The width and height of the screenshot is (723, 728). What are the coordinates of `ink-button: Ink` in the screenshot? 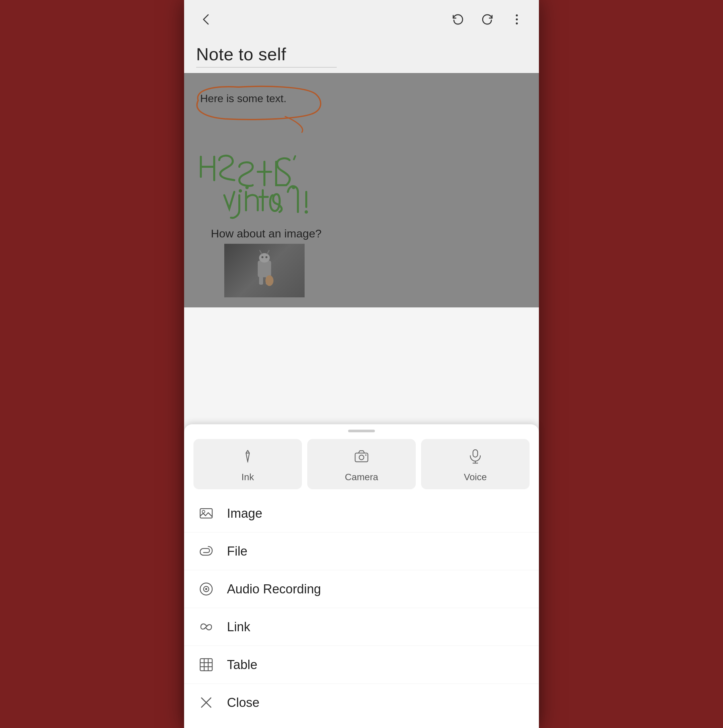 It's located at (248, 464).